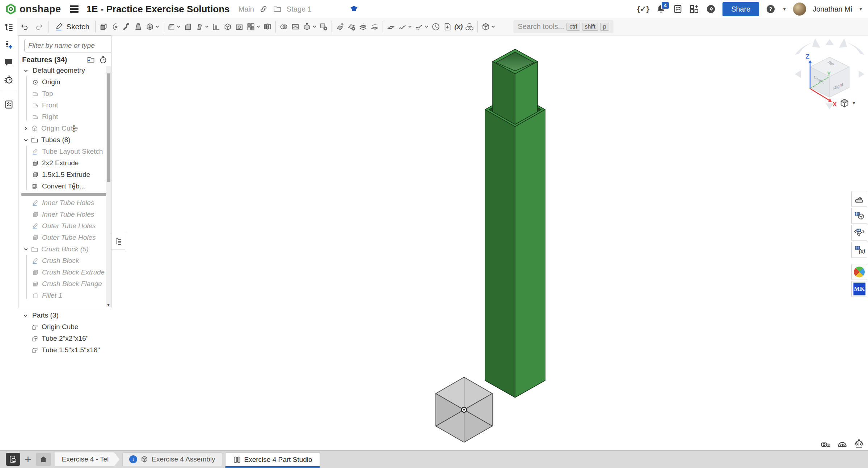 The height and width of the screenshot is (468, 868). What do you see at coordinates (363, 27) in the screenshot?
I see `offset-surface-tool-button` at bounding box center [363, 27].